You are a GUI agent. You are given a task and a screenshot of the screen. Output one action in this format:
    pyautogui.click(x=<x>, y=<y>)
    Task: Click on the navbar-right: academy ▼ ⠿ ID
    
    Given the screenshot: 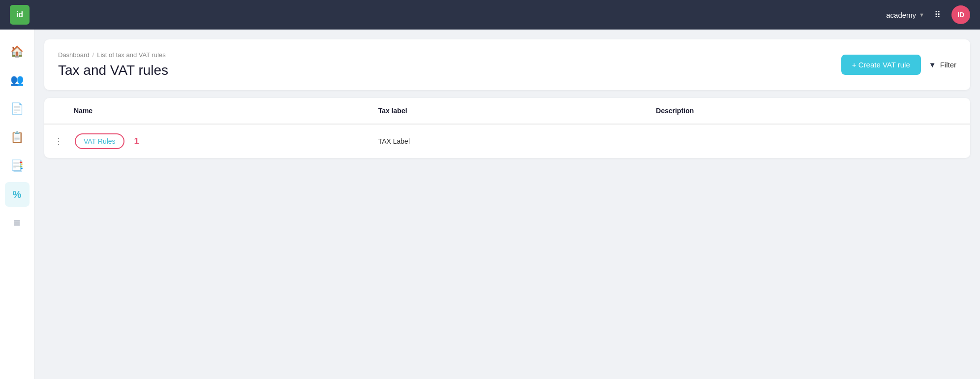 What is the action you would take?
    pyautogui.click(x=928, y=15)
    